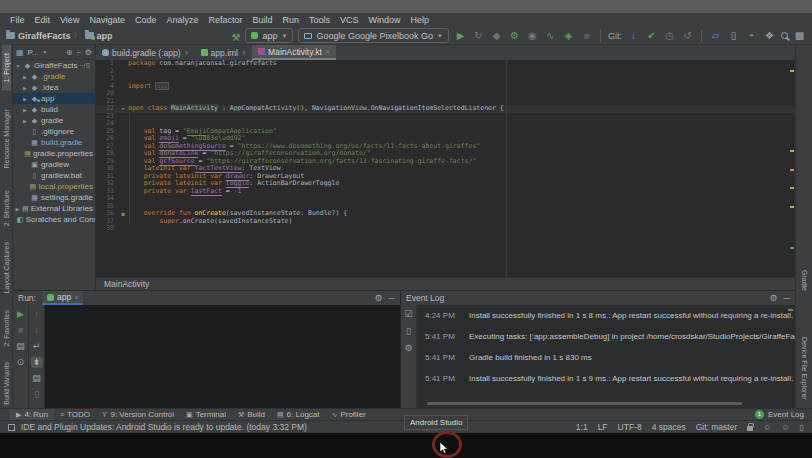 Image resolution: width=812 pixels, height=458 pixels. What do you see at coordinates (269, 36) in the screenshot?
I see `run-config-dropdown: app▼` at bounding box center [269, 36].